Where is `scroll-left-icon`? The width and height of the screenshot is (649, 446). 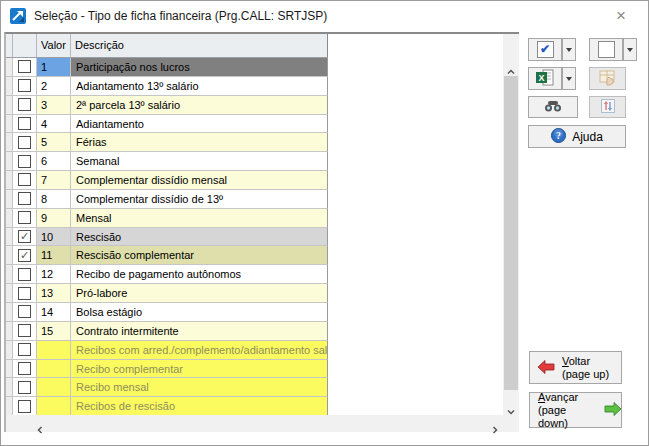 scroll-left-icon is located at coordinates (40, 429).